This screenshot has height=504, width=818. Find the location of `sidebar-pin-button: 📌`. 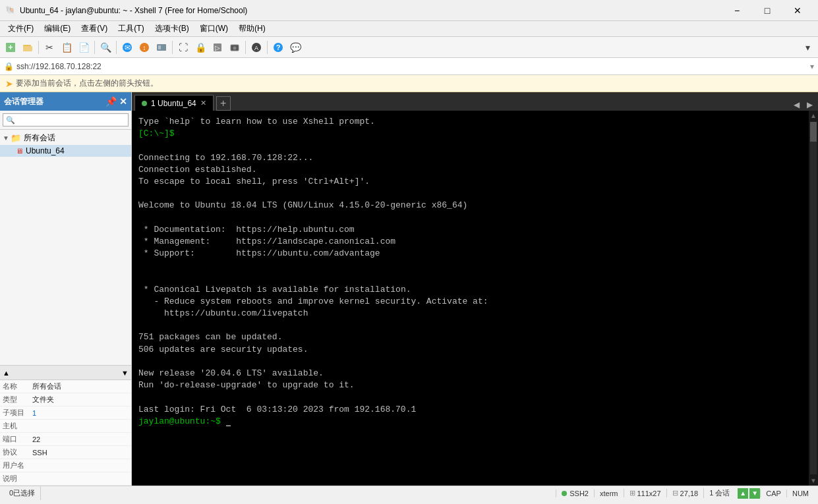

sidebar-pin-button: 📌 is located at coordinates (111, 101).